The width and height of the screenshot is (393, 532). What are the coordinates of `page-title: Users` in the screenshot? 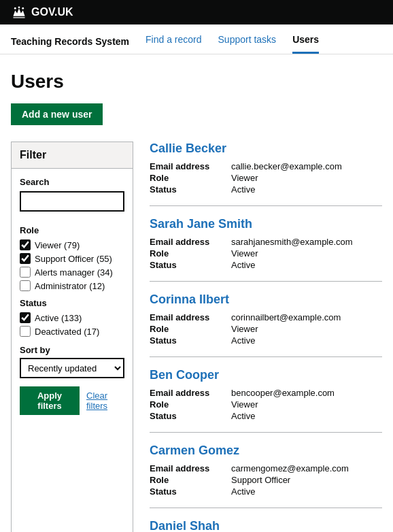 It's located at (196, 82).